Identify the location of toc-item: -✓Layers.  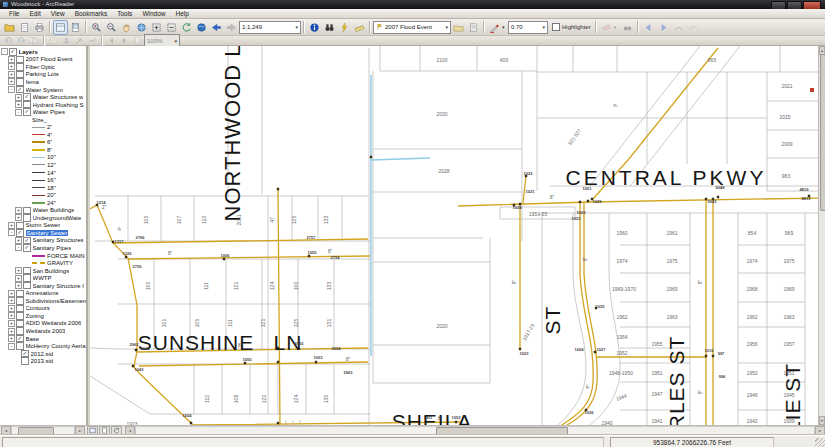
(43, 52).